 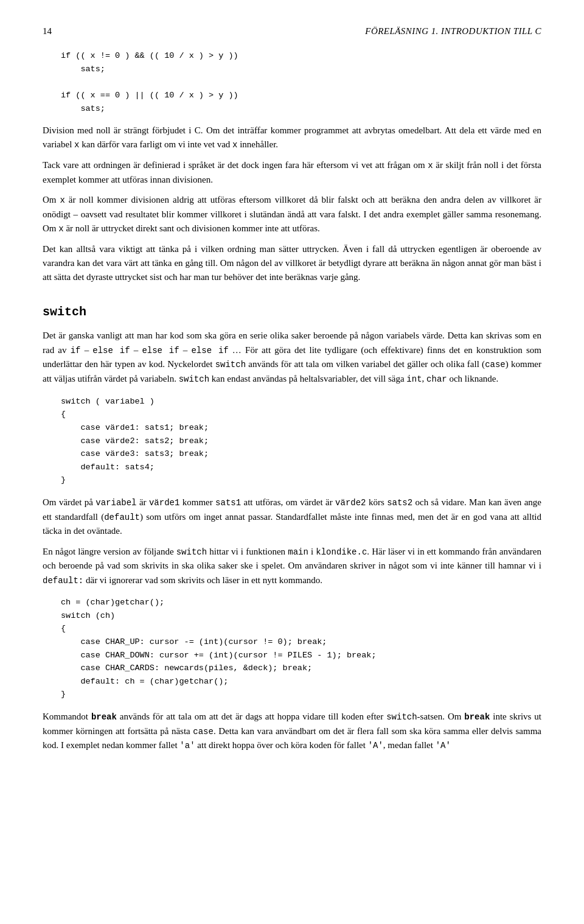 I want to click on inline-varde2: värde2, so click(x=350, y=503).